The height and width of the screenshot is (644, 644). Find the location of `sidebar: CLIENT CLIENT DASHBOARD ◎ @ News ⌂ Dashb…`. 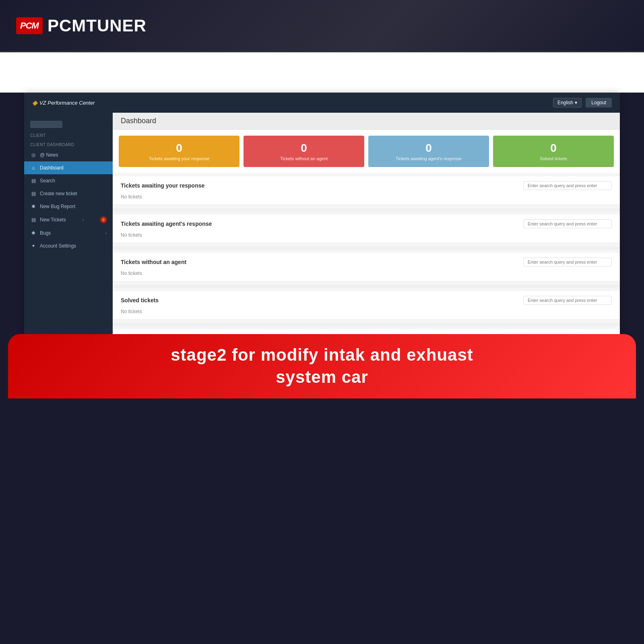

sidebar: CLIENT CLIENT DASHBOARD ◎ @ News ⌂ Dashb… is located at coordinates (68, 225).